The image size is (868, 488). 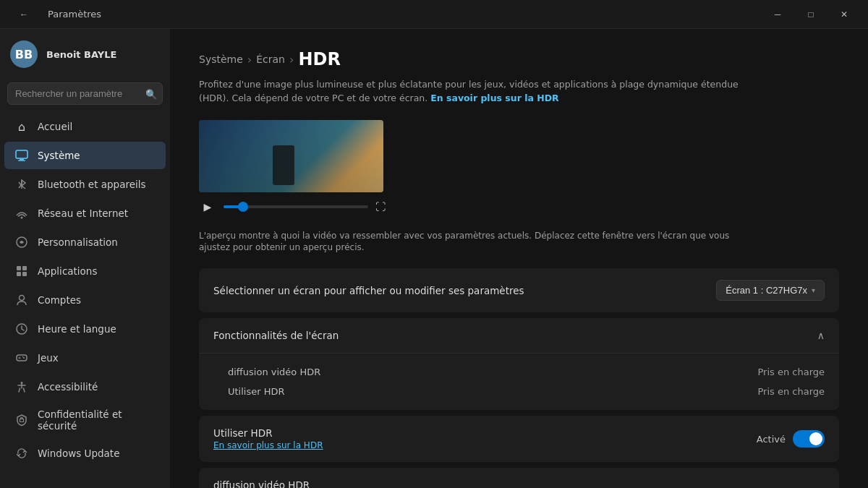 What do you see at coordinates (495, 98) in the screenshot?
I see `description-link: En savoir plus sur la HDR` at bounding box center [495, 98].